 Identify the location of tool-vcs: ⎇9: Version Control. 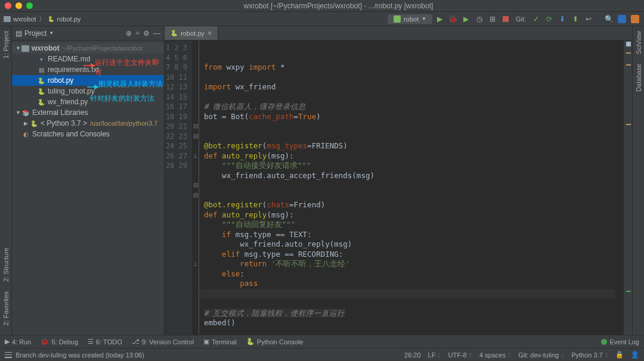
(163, 342).